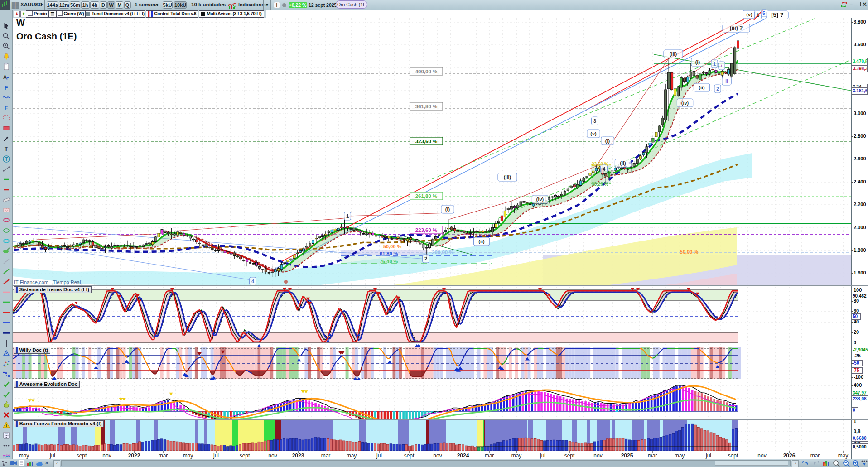 This screenshot has width=868, height=467. Describe the element at coordinates (21, 23) in the screenshot. I see `svg-text: W` at that location.